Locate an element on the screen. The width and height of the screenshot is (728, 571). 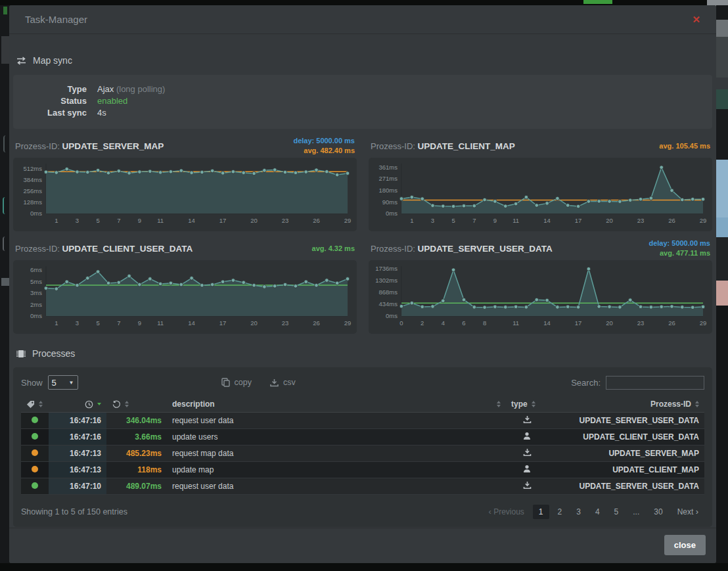
process-row: 16:47:13118msupdate mapUPDATE_CLIENT_MAP is located at coordinates (363, 470).